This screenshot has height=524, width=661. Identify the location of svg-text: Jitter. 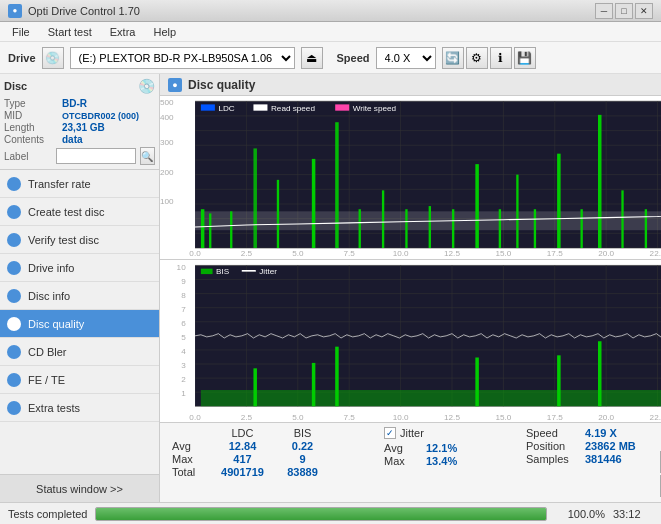
(268, 272).